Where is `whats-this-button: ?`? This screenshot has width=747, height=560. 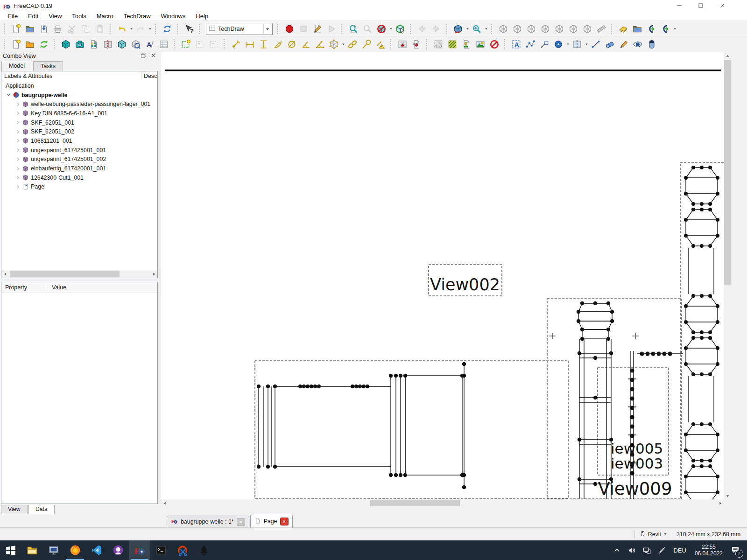 whats-this-button: ? is located at coordinates (189, 29).